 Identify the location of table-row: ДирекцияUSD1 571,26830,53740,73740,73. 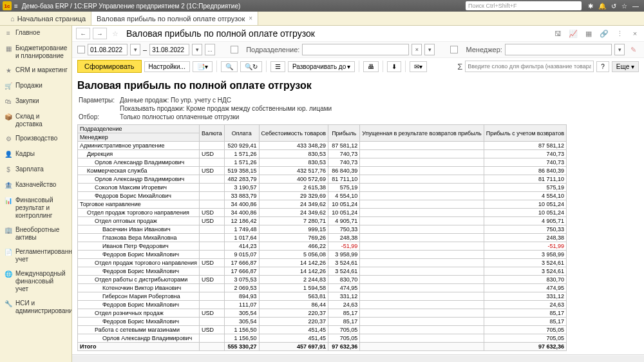
(322, 155).